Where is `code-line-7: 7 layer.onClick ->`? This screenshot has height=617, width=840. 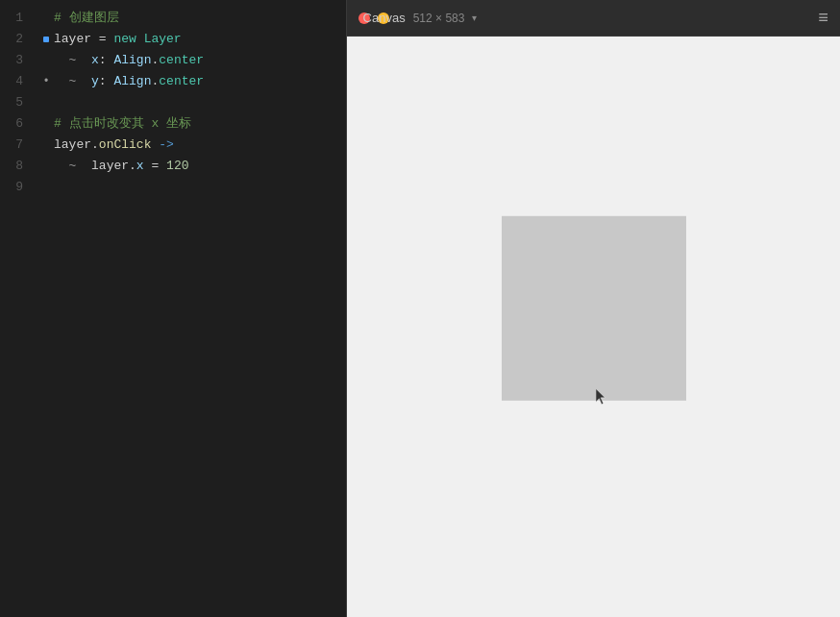 code-line-7: 7 layer.onClick -> is located at coordinates (173, 145).